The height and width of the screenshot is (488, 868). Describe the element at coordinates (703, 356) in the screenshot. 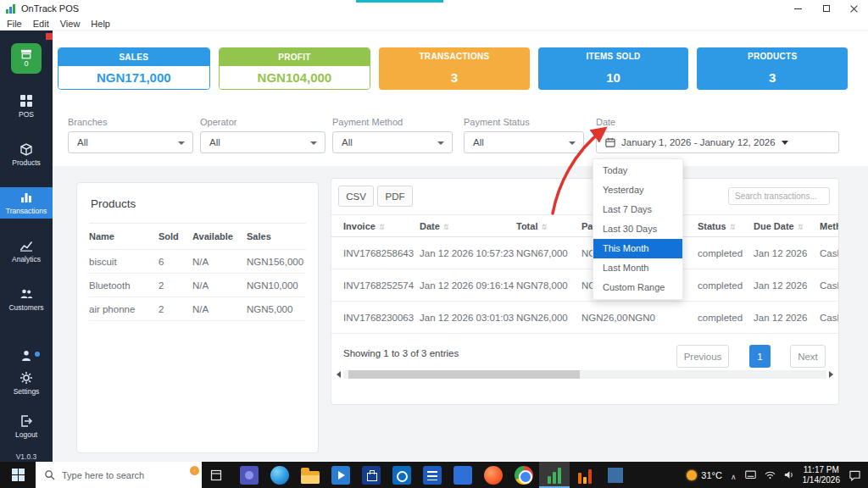

I see `previous-page-button: Previous` at that location.